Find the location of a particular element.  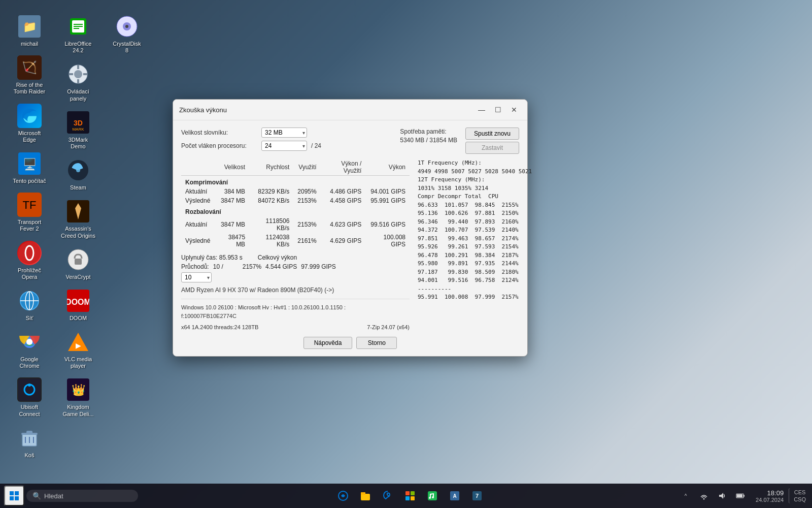

footer-bottom-row: x64 1A.2400 threads:24 128TB 7-Zip 24.07… is located at coordinates (295, 327).